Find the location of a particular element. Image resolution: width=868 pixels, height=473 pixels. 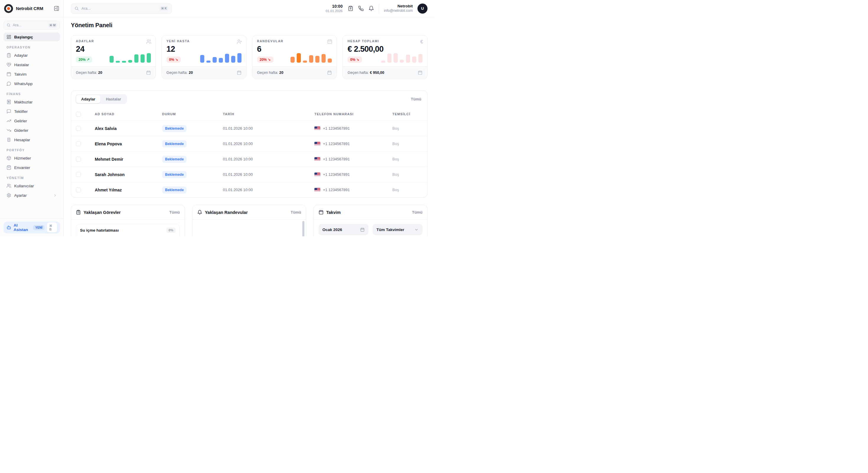

receipt-icon is located at coordinates (9, 102).